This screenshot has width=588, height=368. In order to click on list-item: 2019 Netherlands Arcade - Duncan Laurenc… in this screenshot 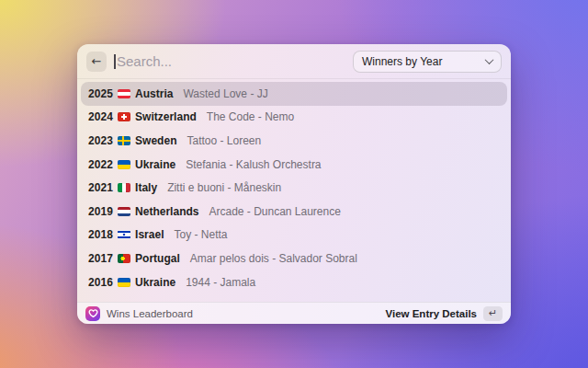, I will do `click(294, 212)`.